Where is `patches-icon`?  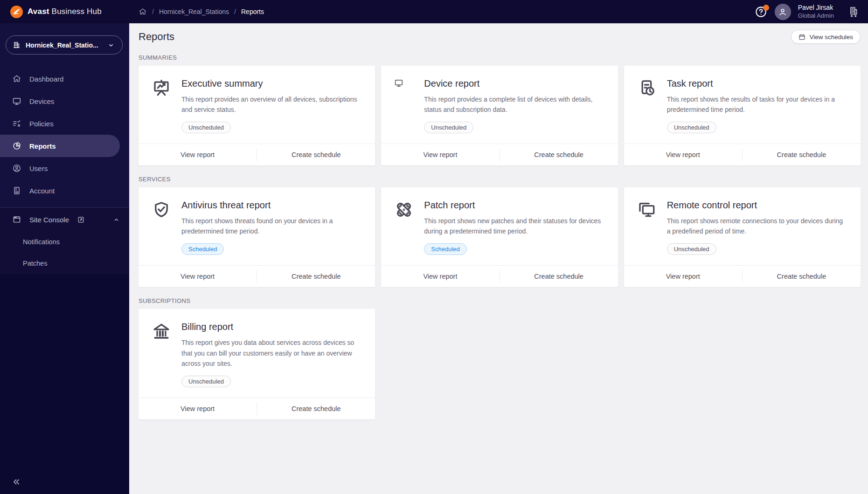 patches-icon is located at coordinates (404, 210).